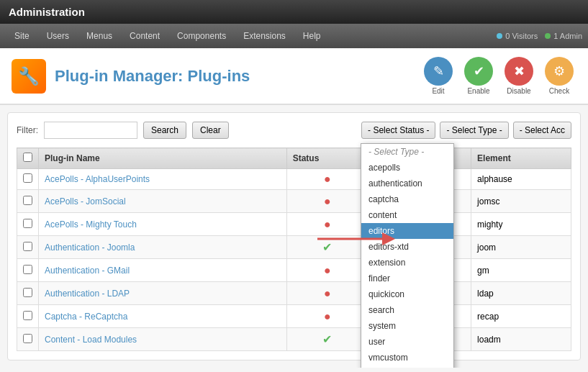 This screenshot has height=372, width=588. I want to click on toolbar: ✎ Edit ✔ Enable ✖ Disable ⚙ Check, so click(499, 76).